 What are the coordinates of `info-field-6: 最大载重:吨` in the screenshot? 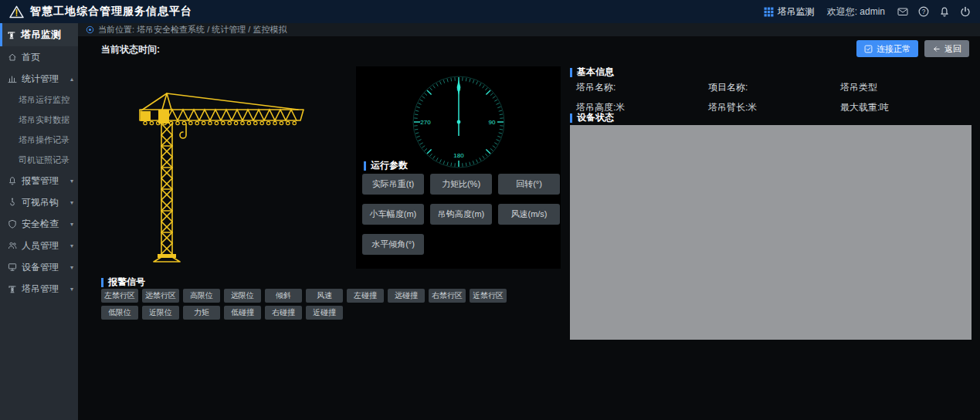 It's located at (907, 108).